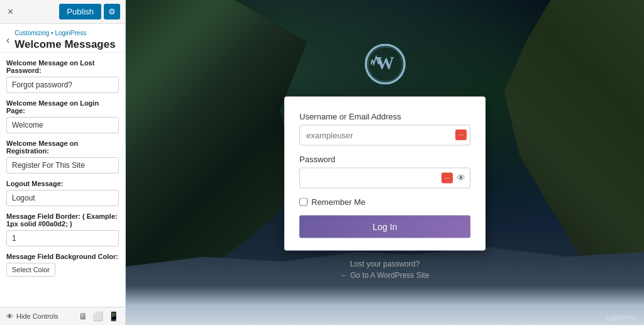 The width and height of the screenshot is (644, 325). Describe the element at coordinates (99, 316) in the screenshot. I see `device-icons: 🖥 ⬜ 📱` at that location.